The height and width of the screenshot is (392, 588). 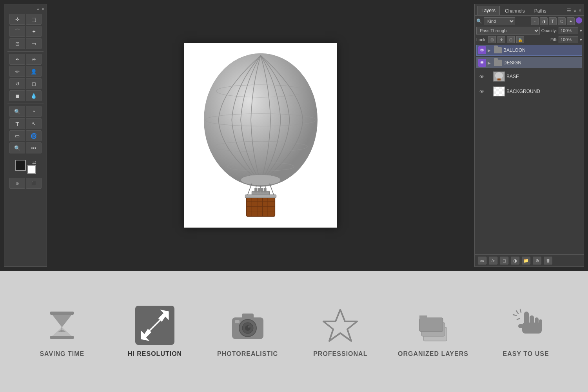 What do you see at coordinates (568, 40) in the screenshot?
I see `fill-input` at bounding box center [568, 40].